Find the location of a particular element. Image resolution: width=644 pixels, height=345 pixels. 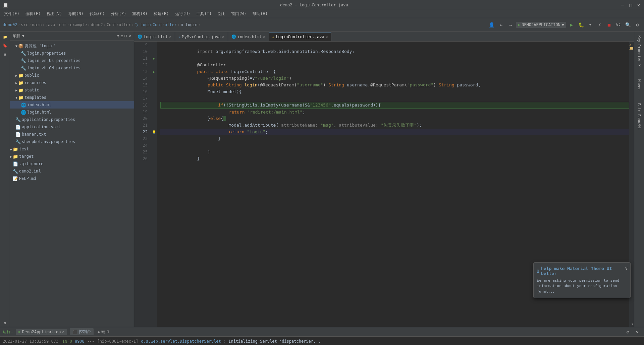

forward-button: → is located at coordinates (511, 25).